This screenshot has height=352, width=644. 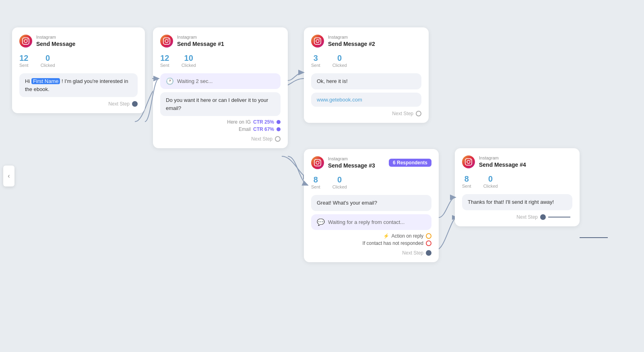 What do you see at coordinates (511, 202) in the screenshot?
I see `card5-message-text: Thanks for that! I'll send it right away…` at bounding box center [511, 202].